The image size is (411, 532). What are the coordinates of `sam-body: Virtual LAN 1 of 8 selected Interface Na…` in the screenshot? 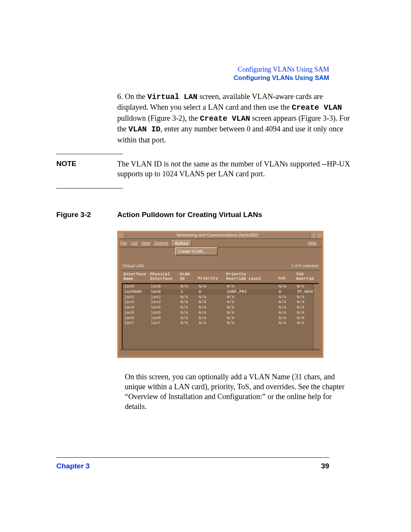 It's located at (220, 306).